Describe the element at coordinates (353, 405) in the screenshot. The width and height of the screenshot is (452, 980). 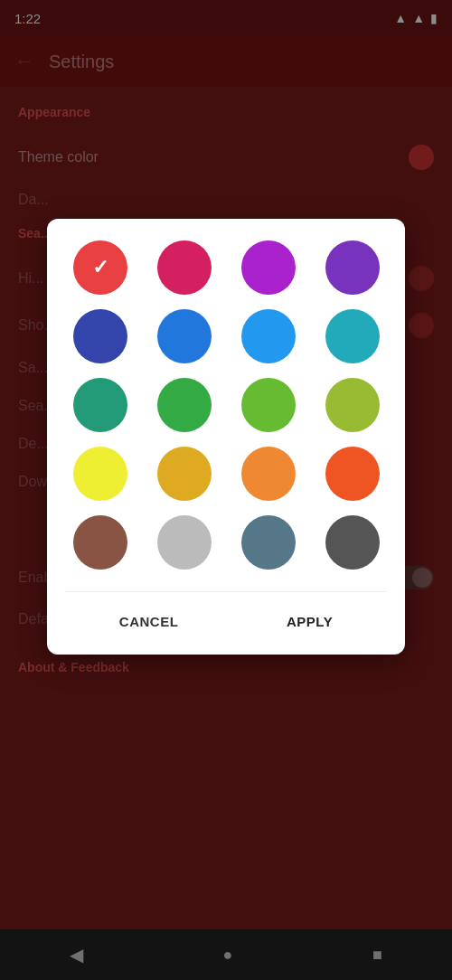
I see `color-circle-yellowgreen` at that location.